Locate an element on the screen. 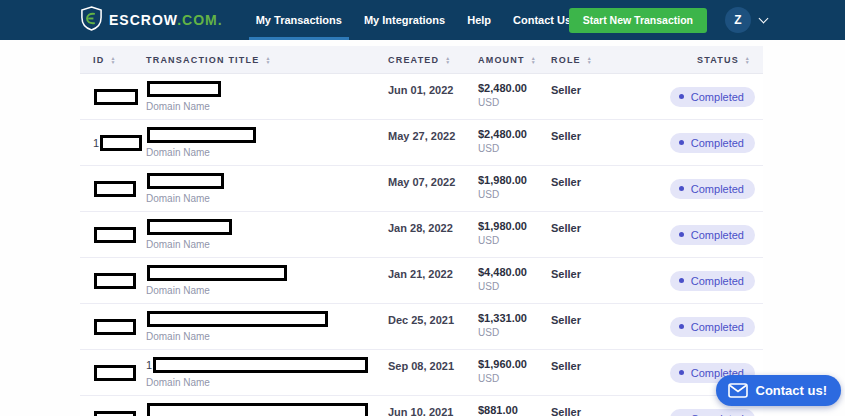  column-header-amount: AMOUNT▲▼ is located at coordinates (514, 60).